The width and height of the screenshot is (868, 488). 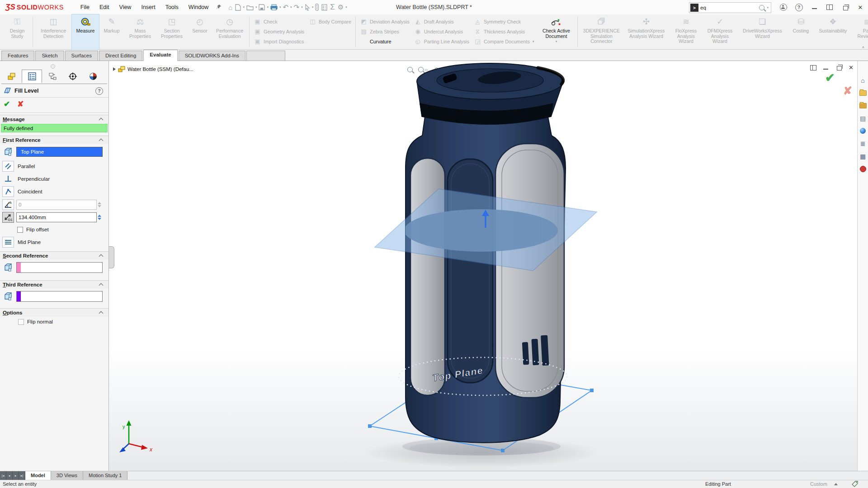 I want to click on deviation-analysis-button: ◩Deviation Analysis, so click(x=385, y=22).